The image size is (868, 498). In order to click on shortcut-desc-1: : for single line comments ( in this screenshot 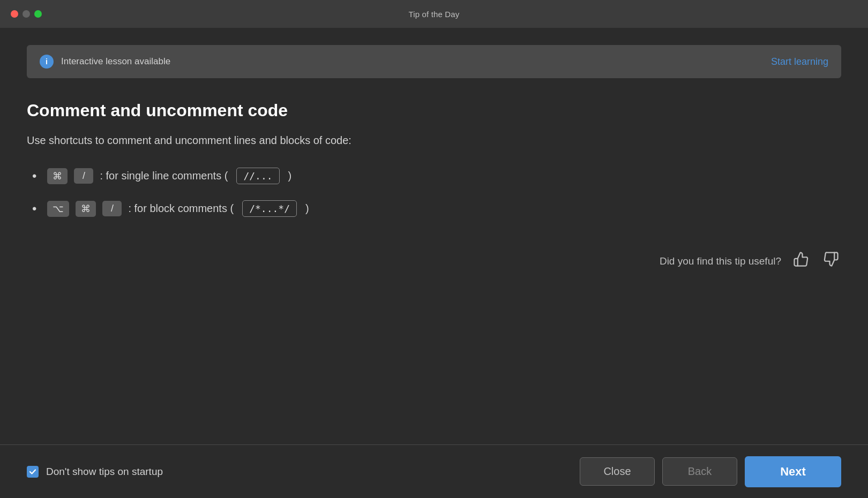, I will do `click(164, 176)`.